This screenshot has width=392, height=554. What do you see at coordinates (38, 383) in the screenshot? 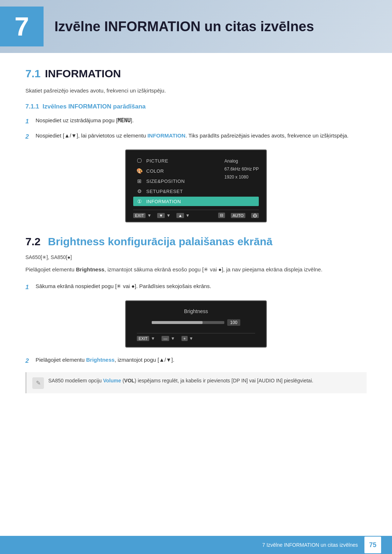
I see `note-icon: ✎` at bounding box center [38, 383].